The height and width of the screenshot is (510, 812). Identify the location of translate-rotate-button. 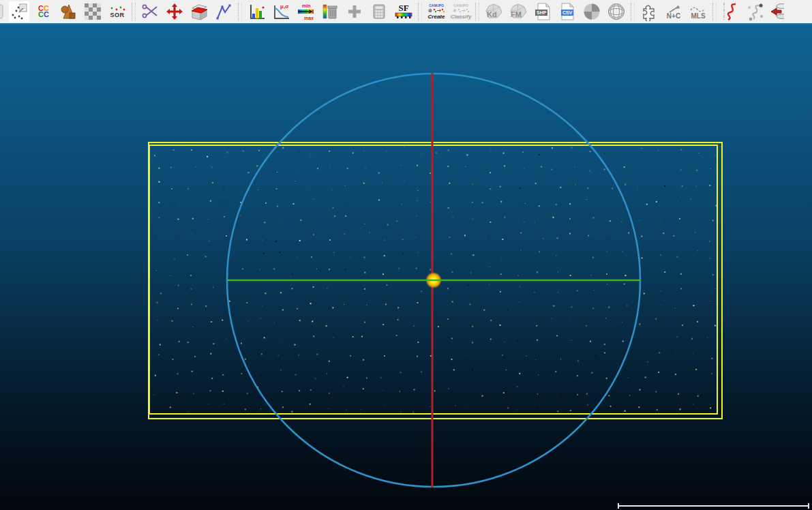
(175, 12).